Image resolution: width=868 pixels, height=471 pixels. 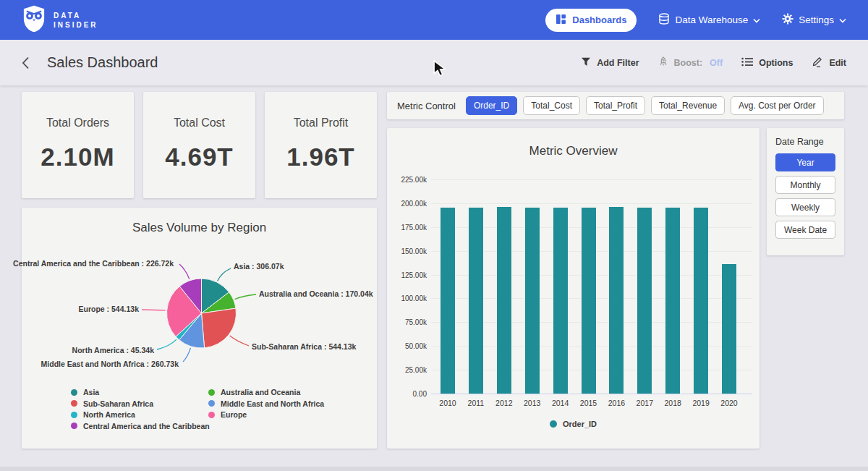 What do you see at coordinates (589, 301) in the screenshot?
I see `bar-2015` at bounding box center [589, 301].